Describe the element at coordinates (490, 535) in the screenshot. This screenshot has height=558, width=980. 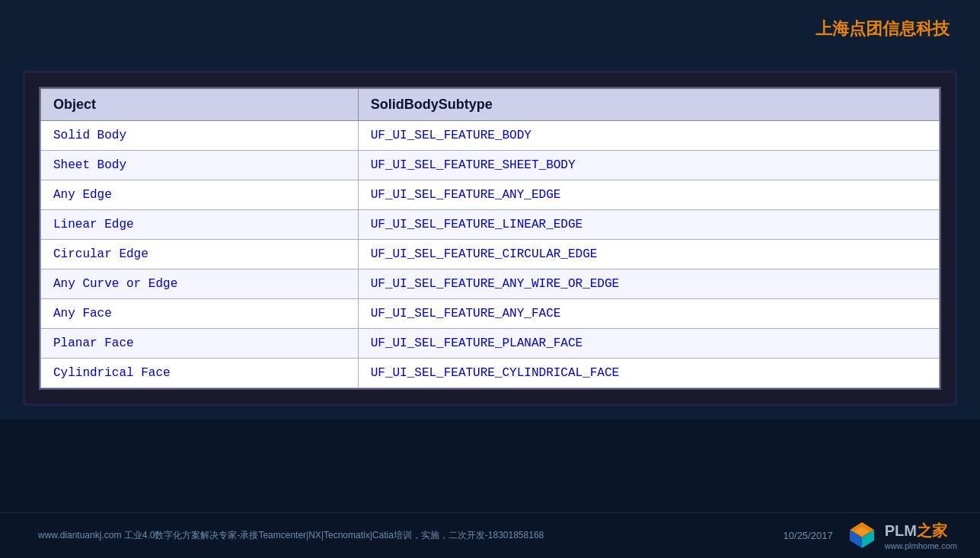
I see `footer: www.diantuankj.com 工业4.0数字化方案解决专家-承接Team…` at that location.